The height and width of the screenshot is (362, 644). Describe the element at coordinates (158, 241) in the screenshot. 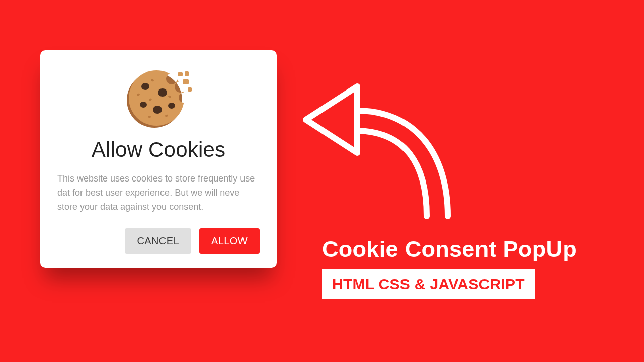

I see `popup-button-row: CANCEL ALLOW` at that location.